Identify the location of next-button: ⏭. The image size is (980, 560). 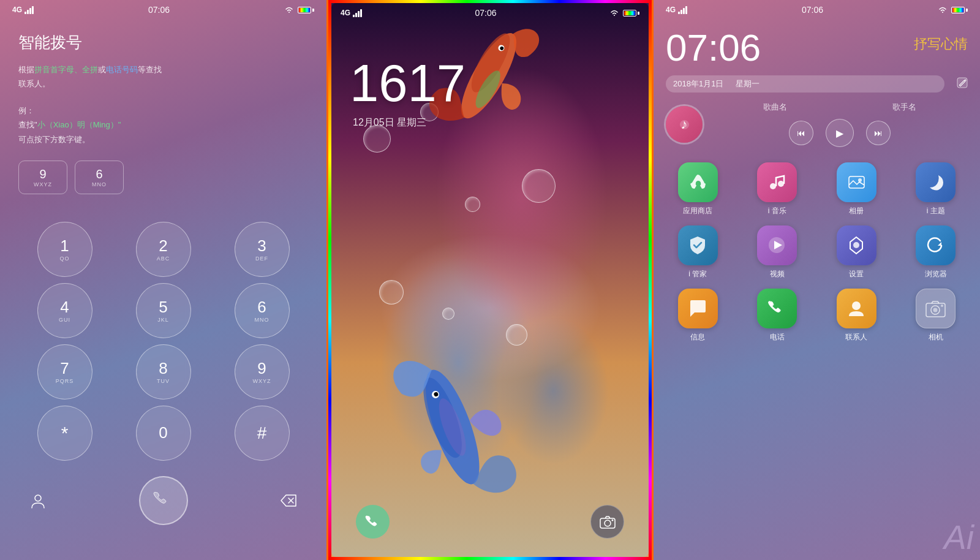
(878, 133).